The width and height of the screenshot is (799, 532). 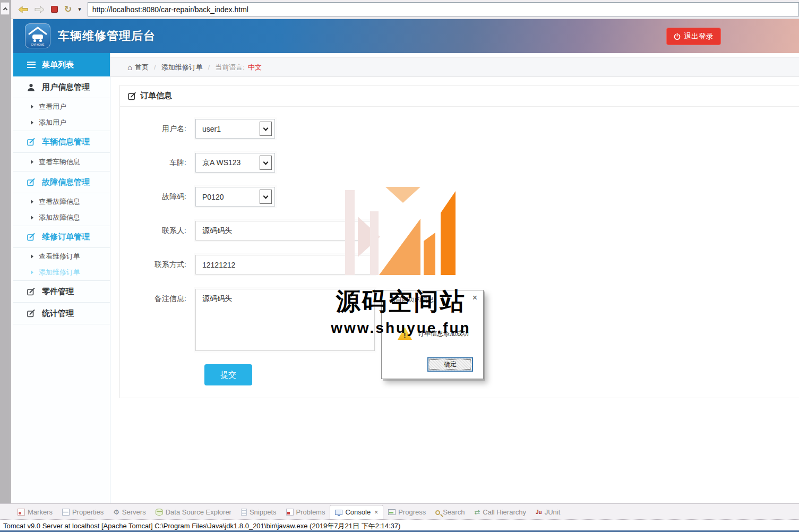 I want to click on forward-button, so click(x=39, y=10).